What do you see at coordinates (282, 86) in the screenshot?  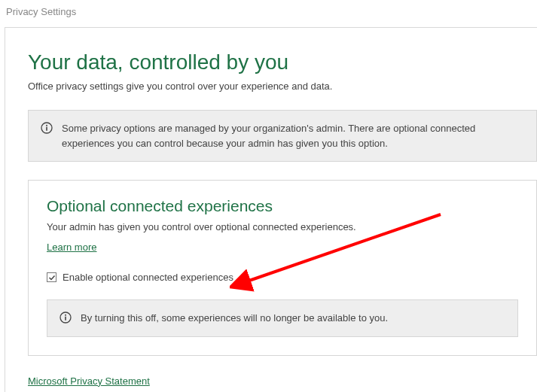 I see `page-subtext: Office privacy settings give you control…` at bounding box center [282, 86].